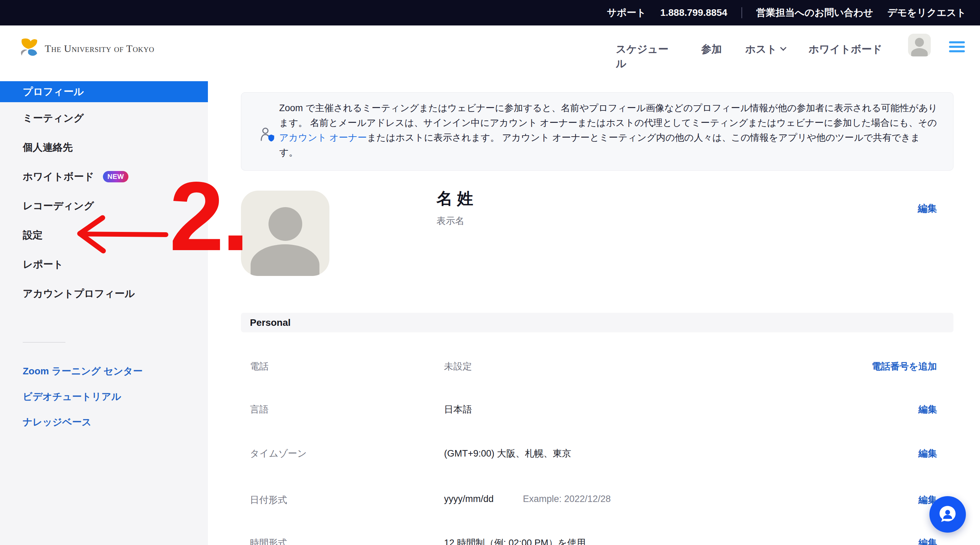  I want to click on date-format-example: Example: 2022/12/28, so click(567, 499).